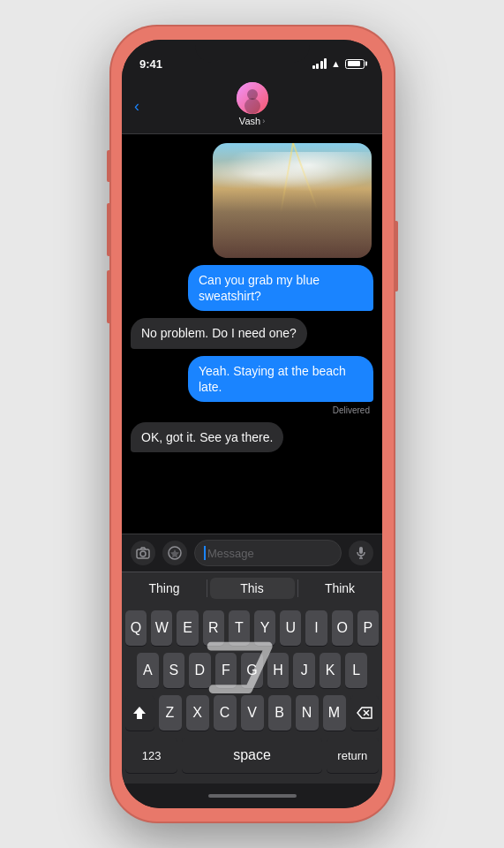 Image resolution: width=504 pixels, height=848 pixels. What do you see at coordinates (231, 553) in the screenshot?
I see `message-placeholder: Message` at bounding box center [231, 553].